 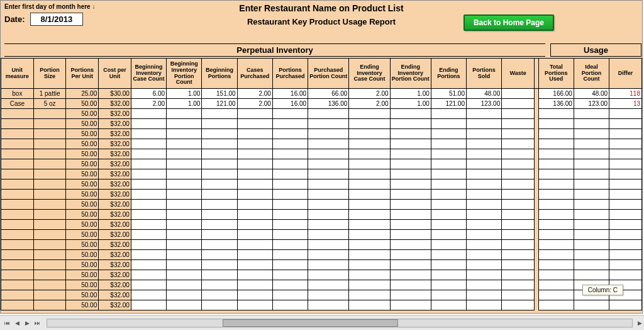 What do you see at coordinates (290, 94) in the screenshot?
I see `table-cell: 16.00` at bounding box center [290, 94].